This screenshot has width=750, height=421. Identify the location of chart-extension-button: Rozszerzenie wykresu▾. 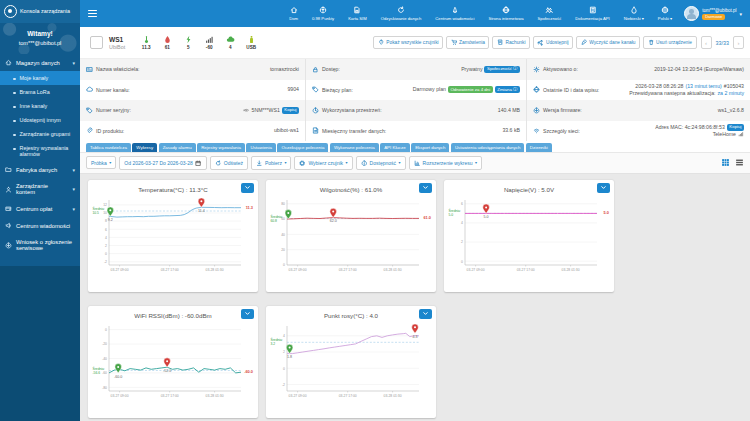
(446, 163).